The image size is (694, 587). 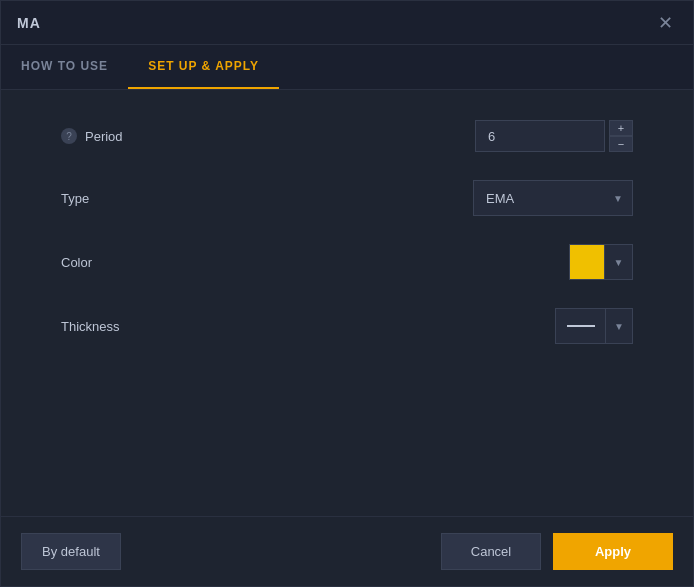 I want to click on thickness-control-wrap: ▼, so click(x=407, y=326).